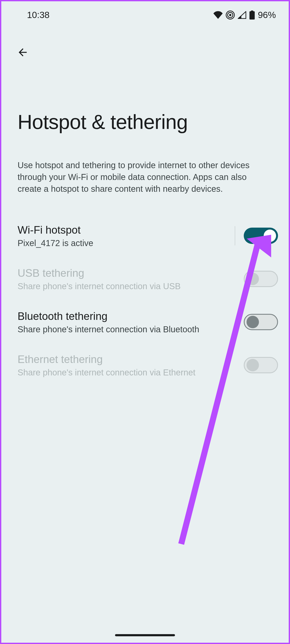 The height and width of the screenshot is (644, 290). Describe the element at coordinates (252, 15) in the screenshot. I see `battery-icon` at that location.